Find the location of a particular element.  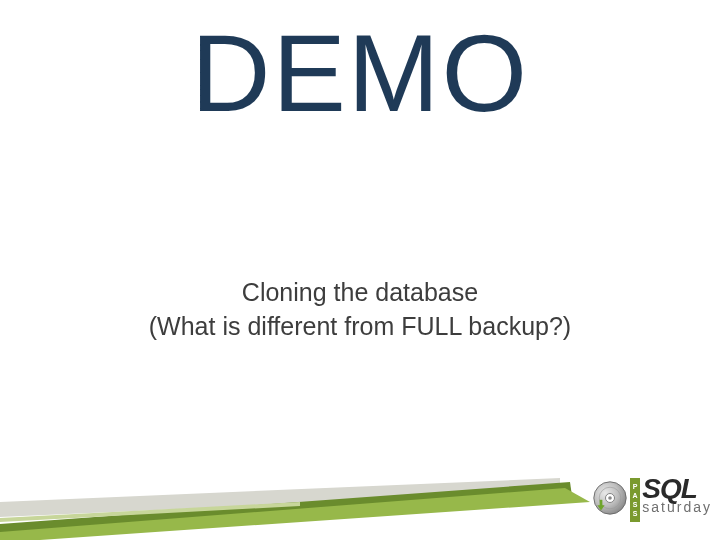

pass-badge: P A S S is located at coordinates (635, 500).